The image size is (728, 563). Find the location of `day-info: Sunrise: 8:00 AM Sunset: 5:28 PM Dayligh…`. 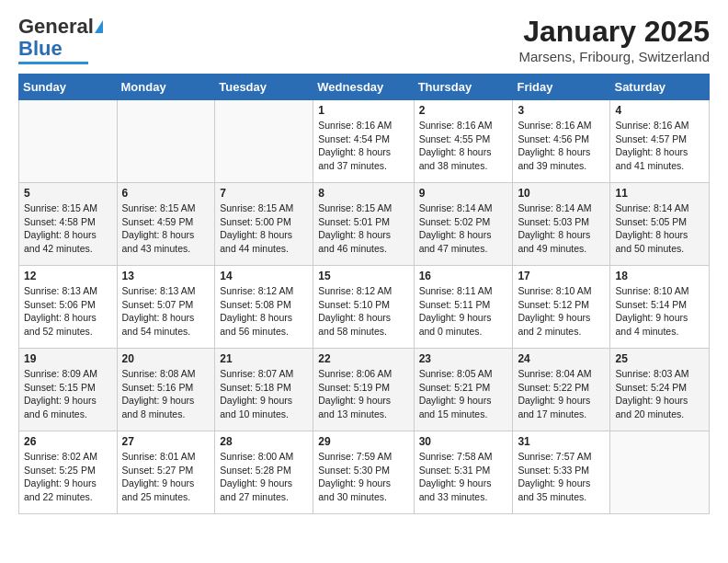

day-info: Sunrise: 8:00 AM Sunset: 5:28 PM Dayligh… is located at coordinates (264, 477).